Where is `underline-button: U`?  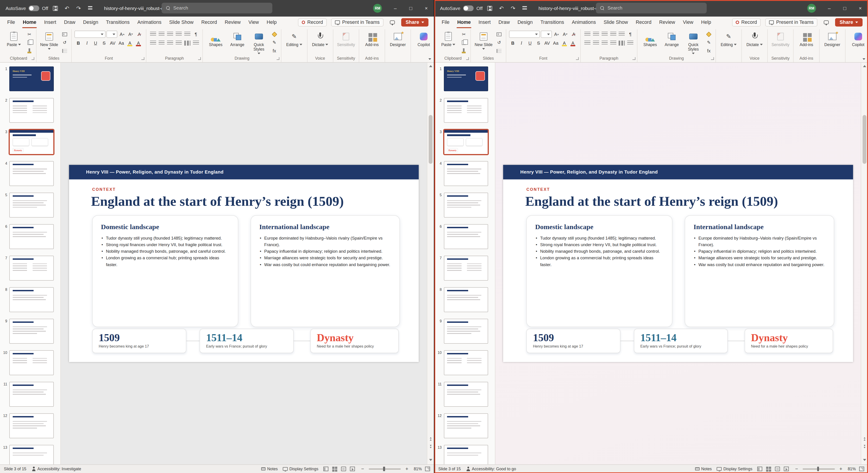
underline-button: U is located at coordinates (530, 43).